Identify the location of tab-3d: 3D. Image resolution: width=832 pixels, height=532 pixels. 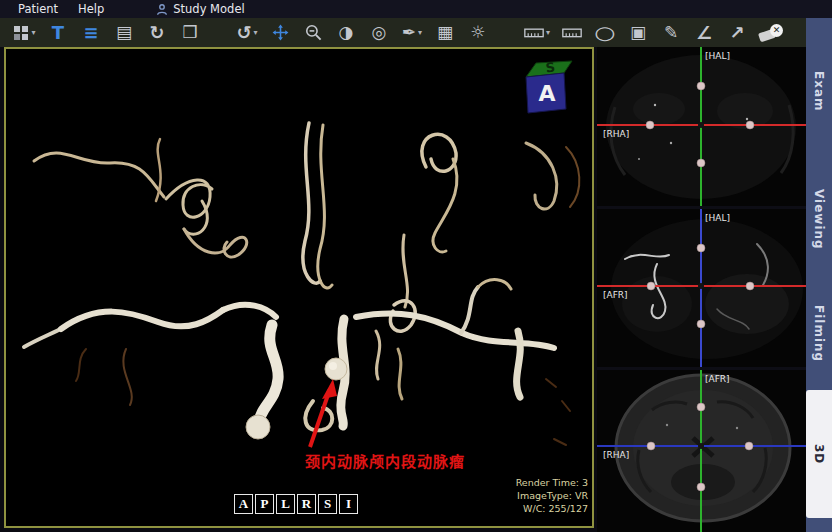
(819, 454).